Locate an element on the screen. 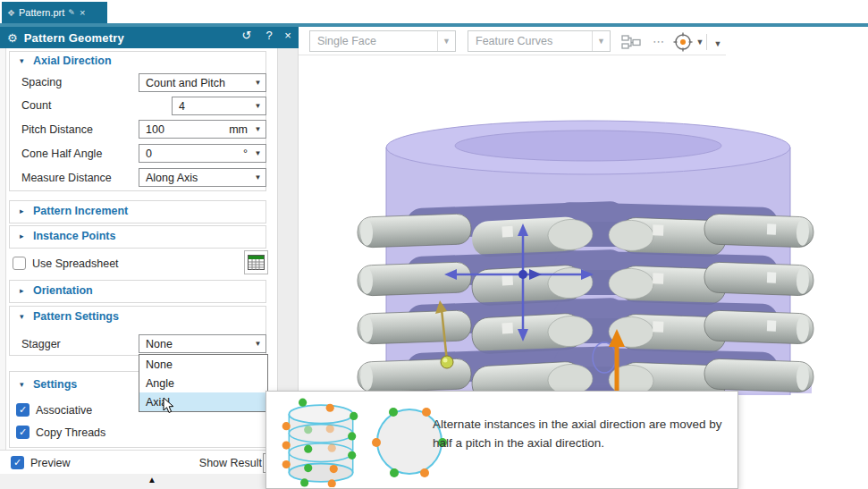 This screenshot has height=489, width=868. document-tab: ❖ Pattern.prt ✎ × is located at coordinates (55, 13).